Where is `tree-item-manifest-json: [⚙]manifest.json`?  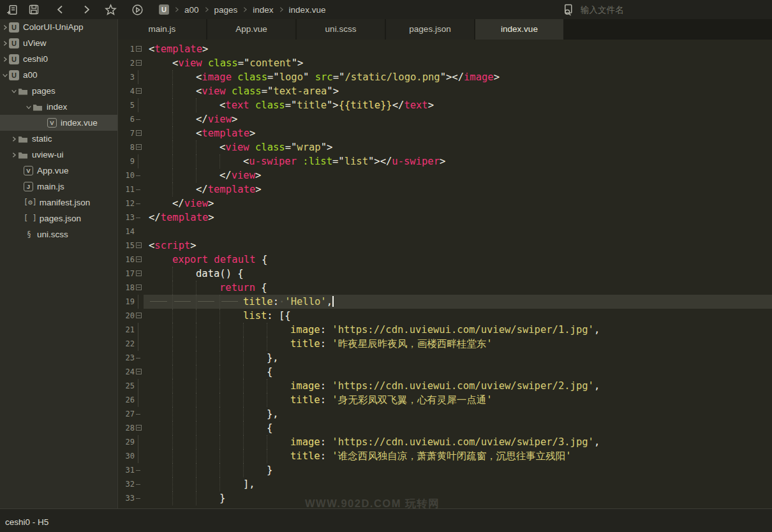
tree-item-manifest-json: [⚙]manifest.json is located at coordinates (59, 203).